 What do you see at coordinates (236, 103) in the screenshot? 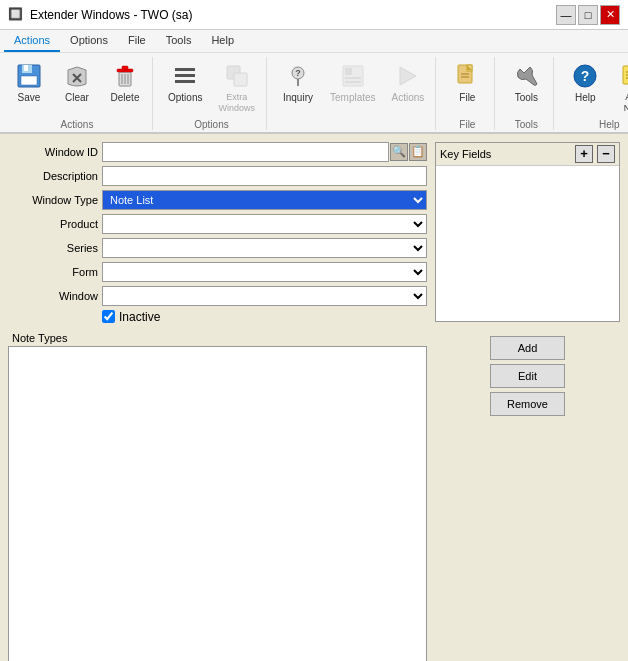
I see `extra-windows-label: ExtraWindows` at bounding box center [236, 103].